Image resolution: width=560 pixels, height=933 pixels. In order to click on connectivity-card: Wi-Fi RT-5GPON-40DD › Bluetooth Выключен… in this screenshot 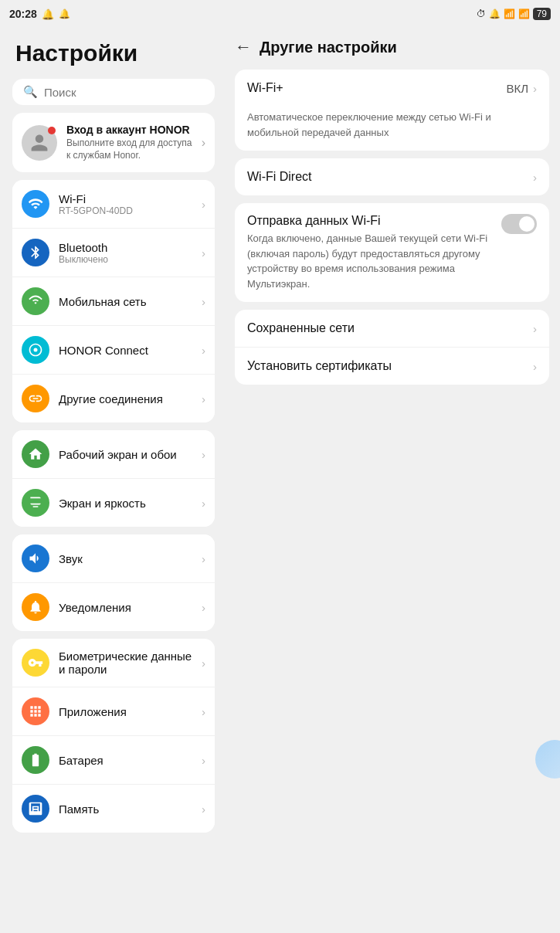, I will do `click(114, 301)`.